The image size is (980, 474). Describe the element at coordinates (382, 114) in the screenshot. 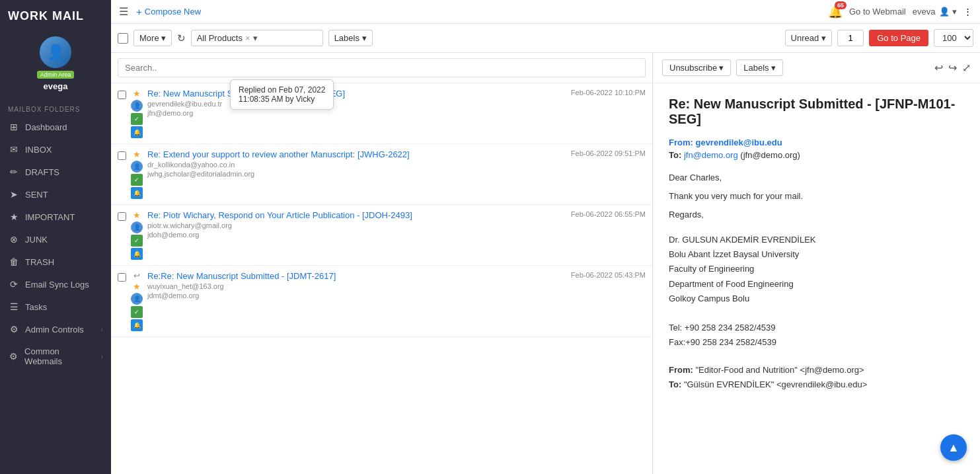

I see `list-item: ★ 👤 ✓ 🔔 Re: New Manuscript Submitted - […` at that location.